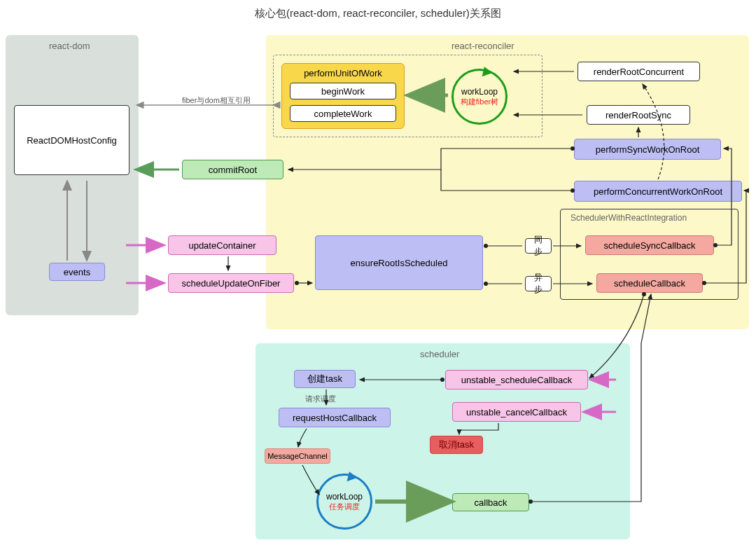  What do you see at coordinates (479, 97) in the screenshot?
I see `workloop-fiber: workLoop 构建fiber树` at bounding box center [479, 97].